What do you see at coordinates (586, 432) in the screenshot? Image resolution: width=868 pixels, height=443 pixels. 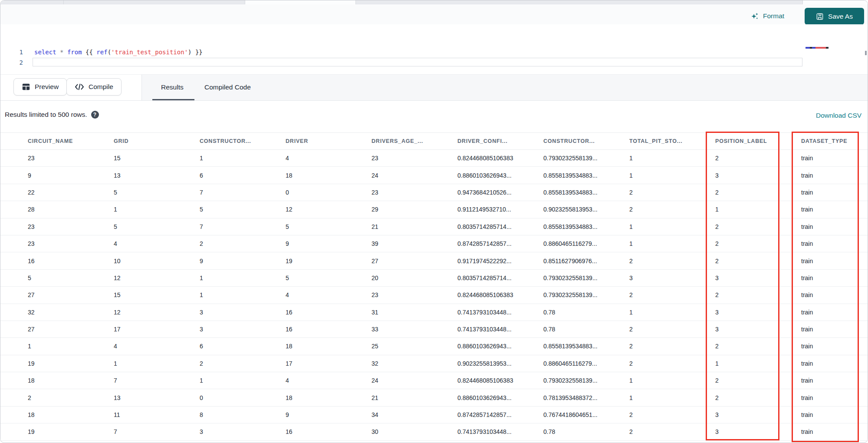 I see `table-cell: 0.78` at bounding box center [586, 432].